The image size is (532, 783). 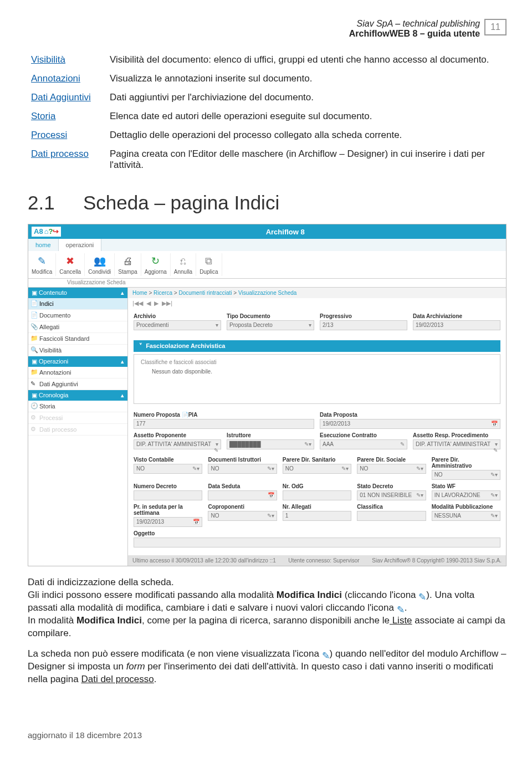 I want to click on def-term: Processi, so click(x=68, y=135).